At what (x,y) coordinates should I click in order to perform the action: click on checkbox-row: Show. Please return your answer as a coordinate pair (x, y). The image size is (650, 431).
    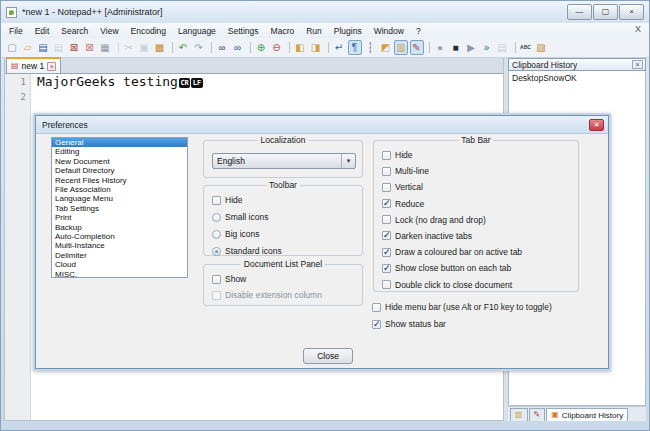
    Looking at the image, I should click on (285, 279).